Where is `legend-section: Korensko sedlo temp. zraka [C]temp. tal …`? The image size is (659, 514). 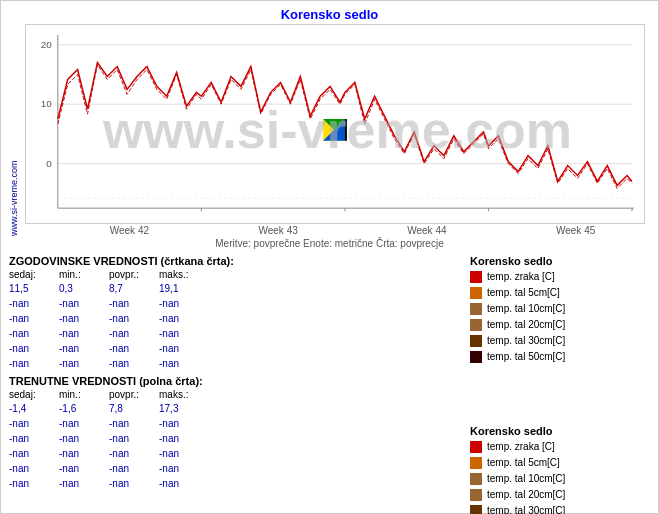
legend-section: Korensko sedlo temp. zraka [C]temp. tal … is located at coordinates (560, 384).